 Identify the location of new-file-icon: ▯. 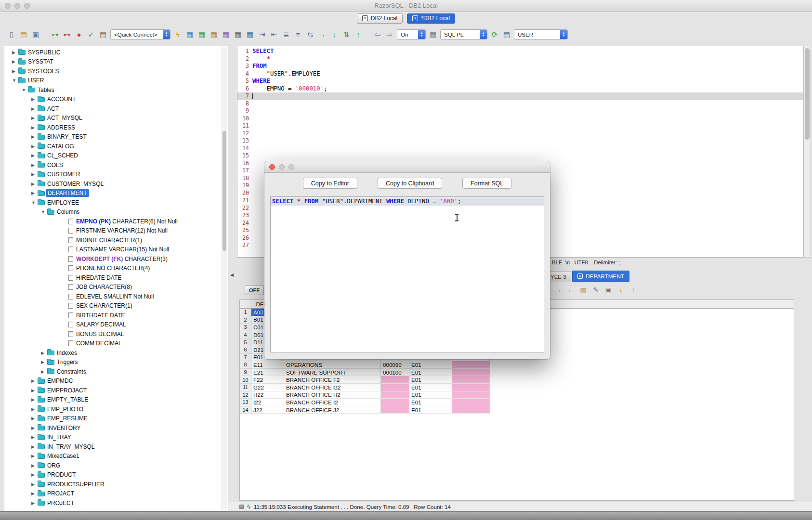
(12, 35).